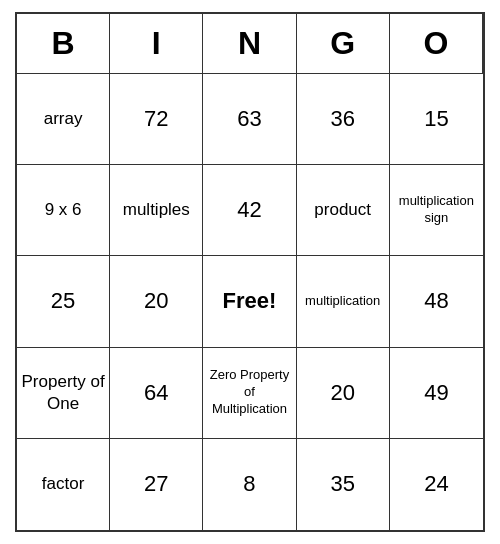 Image resolution: width=500 pixels, height=544 pixels. I want to click on cell-r3c1: 25, so click(64, 302).